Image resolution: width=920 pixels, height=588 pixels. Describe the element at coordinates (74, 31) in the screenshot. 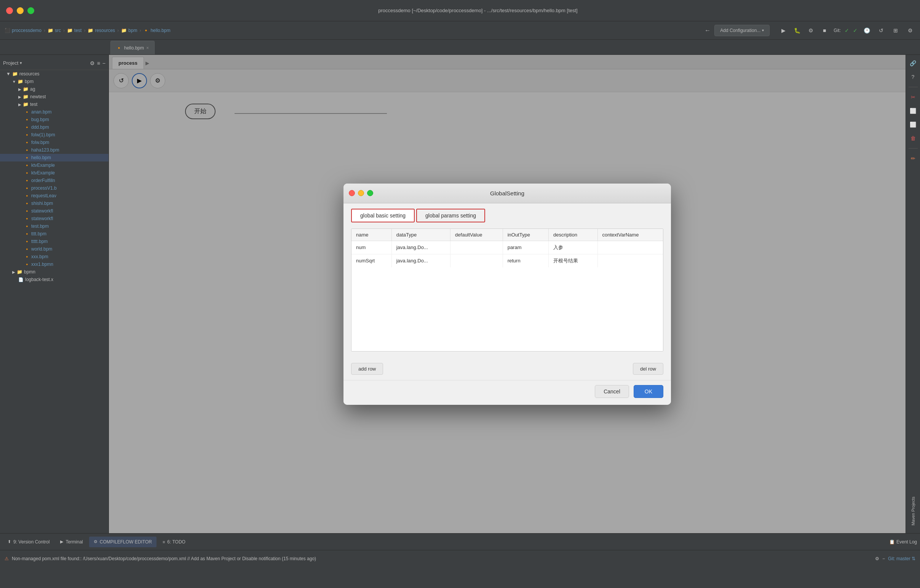

I see `breadcrumb-item-test: 📁 test` at that location.